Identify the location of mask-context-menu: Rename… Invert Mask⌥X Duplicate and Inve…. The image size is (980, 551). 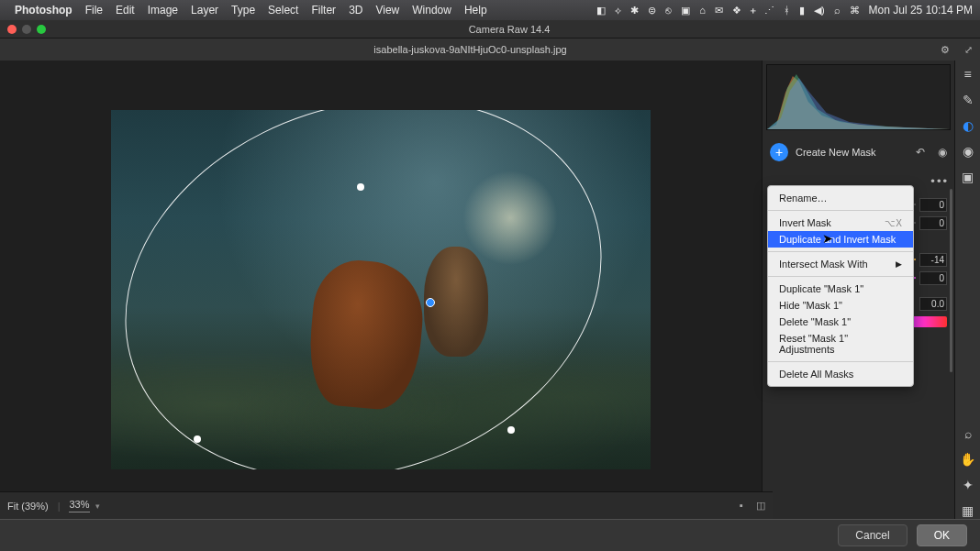
(841, 286).